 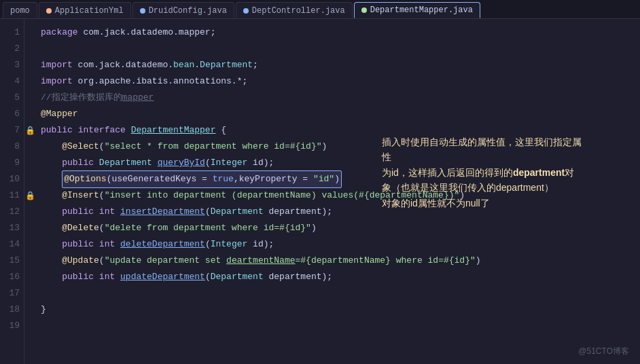 I want to click on code-line-16: public int updateDepartment(Department d…, so click(x=340, y=277).